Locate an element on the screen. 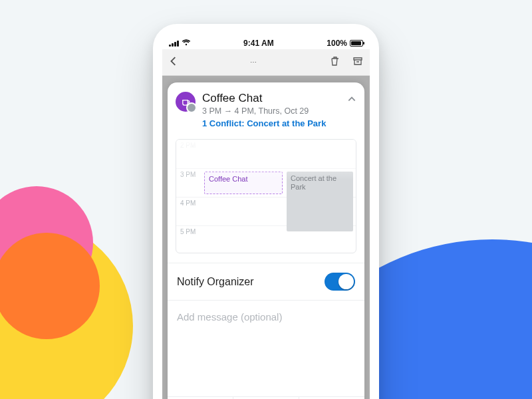  notify-organizer-toggle is located at coordinates (340, 282).